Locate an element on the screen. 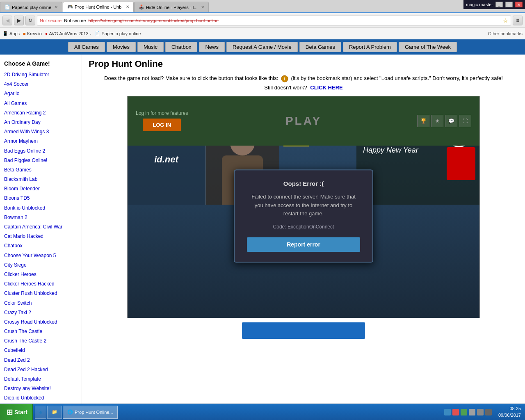  bookmarks-bar: 📱 Apps ■ Krew.io ● AVG AntiVirus 2013 - … is located at coordinates (262, 34).